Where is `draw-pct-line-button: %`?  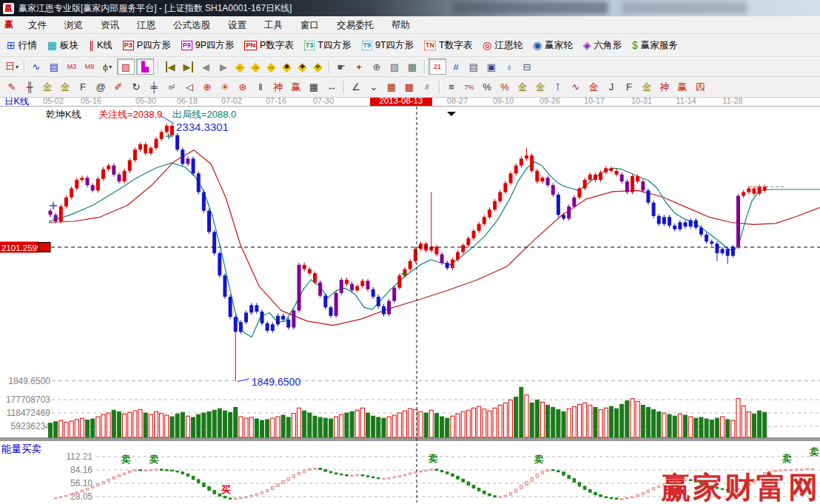
draw-pct-line-button: % is located at coordinates (505, 87).